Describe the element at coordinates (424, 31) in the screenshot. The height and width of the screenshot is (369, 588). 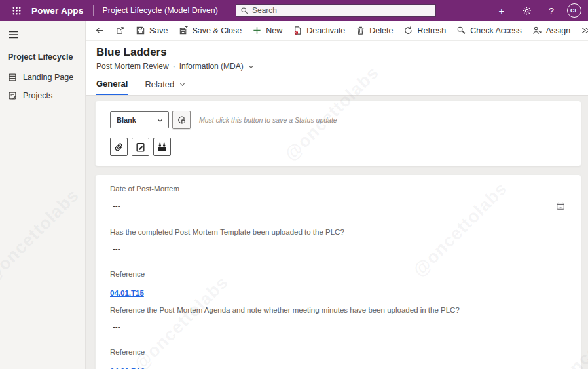
I see `refresh-button: Refresh` at that location.